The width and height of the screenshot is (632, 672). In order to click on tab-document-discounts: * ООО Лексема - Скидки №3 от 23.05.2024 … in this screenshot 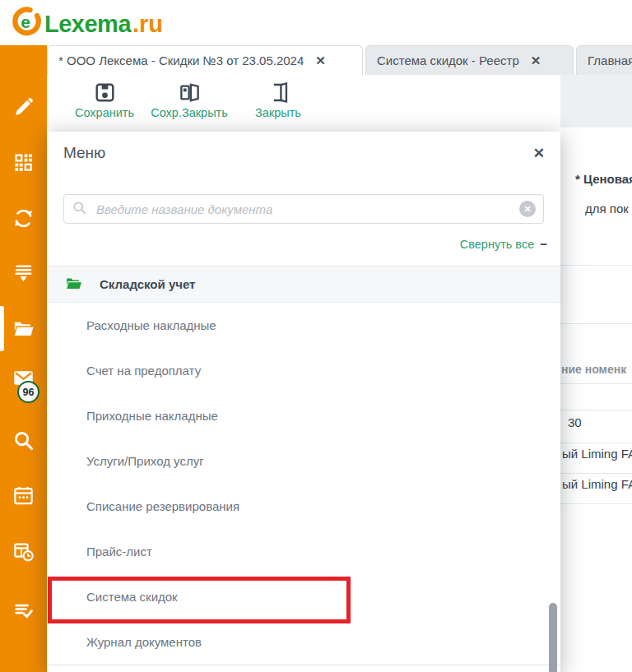, I will do `click(205, 60)`.